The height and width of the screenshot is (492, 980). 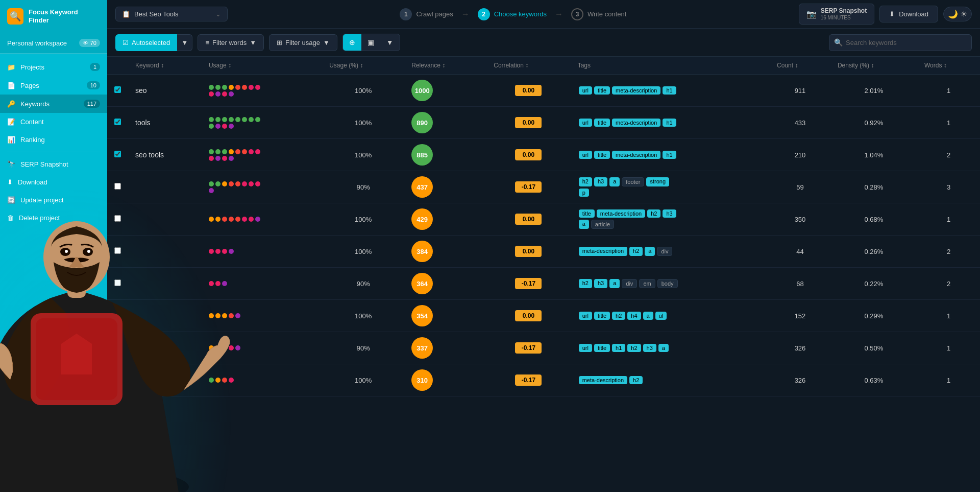 What do you see at coordinates (512, 14) in the screenshot?
I see `wizard-step-2: 2 Choose keywords` at bounding box center [512, 14].